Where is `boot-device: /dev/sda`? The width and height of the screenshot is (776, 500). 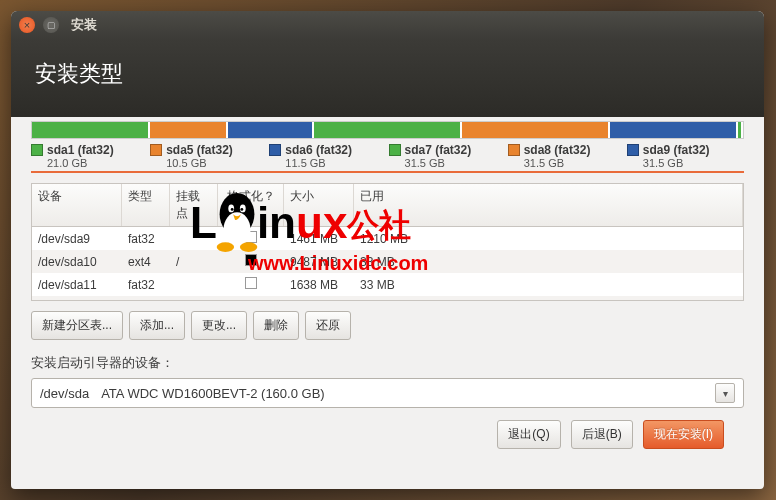
boot-device: /dev/sda is located at coordinates (64, 394).